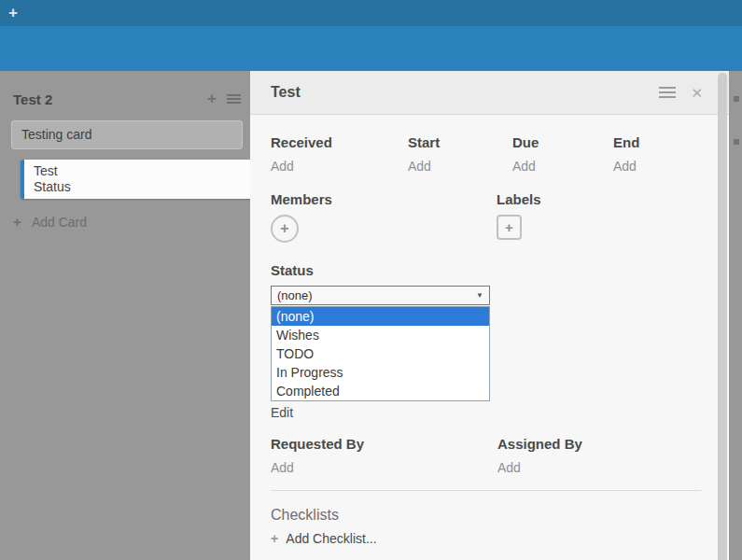 The image size is (742, 560). I want to click on due-add-link: Add, so click(563, 166).